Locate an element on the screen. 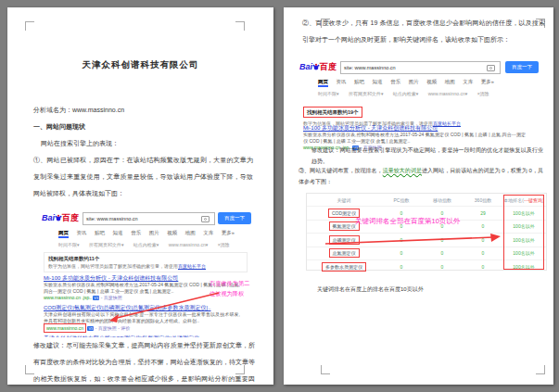 The width and height of the screenshot is (559, 392). highlighted-url-redbox: www.massinno.cn is located at coordinates (65, 328).